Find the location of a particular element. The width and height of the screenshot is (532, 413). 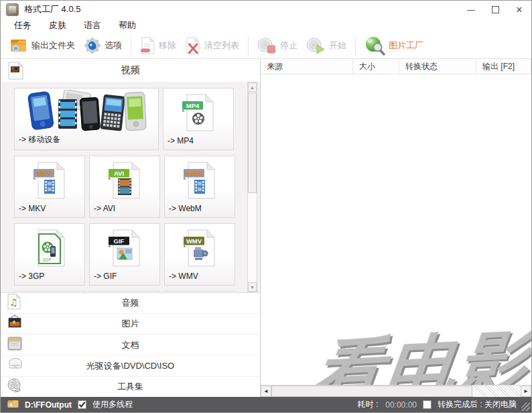

format-card-label: -> AVI is located at coordinates (125, 211).